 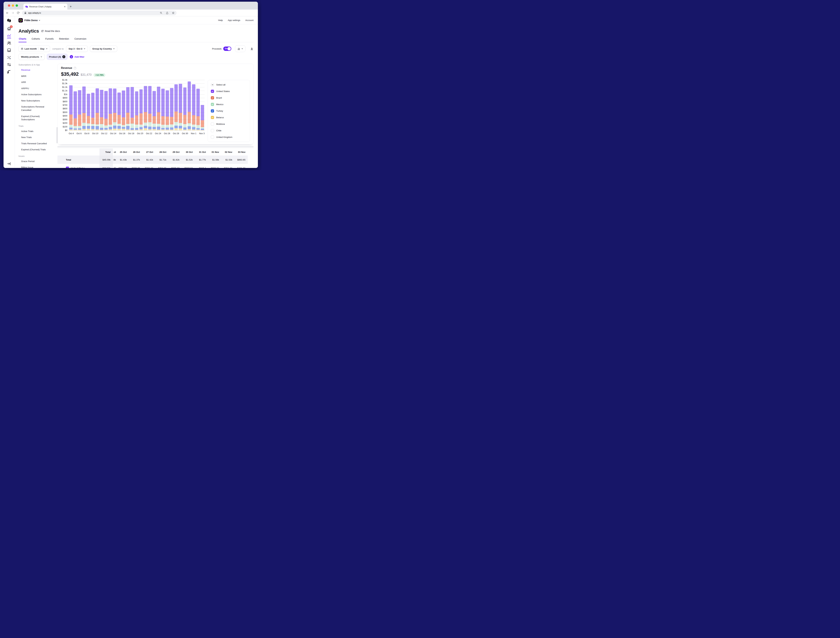 What do you see at coordinates (33, 82) in the screenshot?
I see `sidebar-item-arr: ARR` at bounding box center [33, 82].